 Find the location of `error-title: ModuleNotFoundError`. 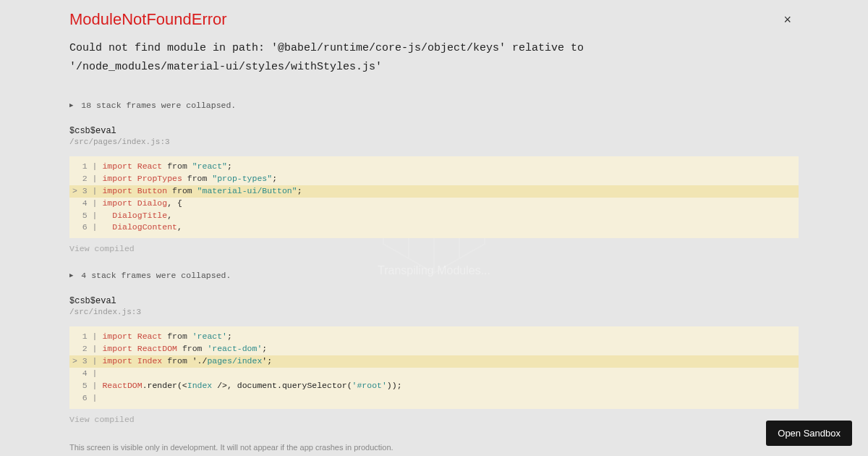

error-title: ModuleNotFoundError is located at coordinates (434, 20).